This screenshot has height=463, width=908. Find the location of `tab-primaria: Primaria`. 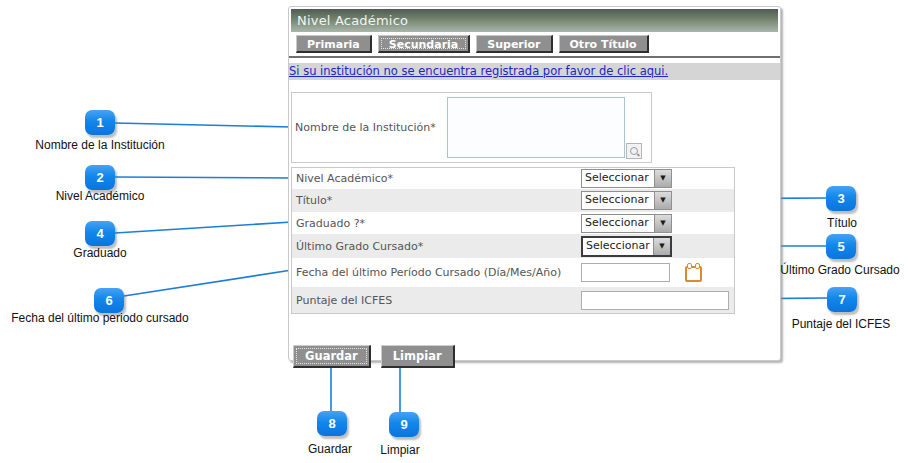

tab-primaria: Primaria is located at coordinates (334, 44).